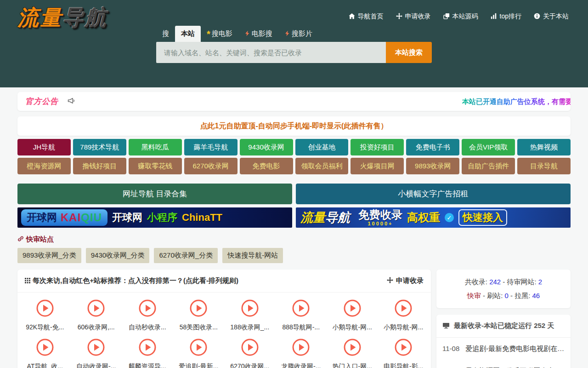  I want to click on tab-dianyingsou: 电影搜, so click(258, 34).